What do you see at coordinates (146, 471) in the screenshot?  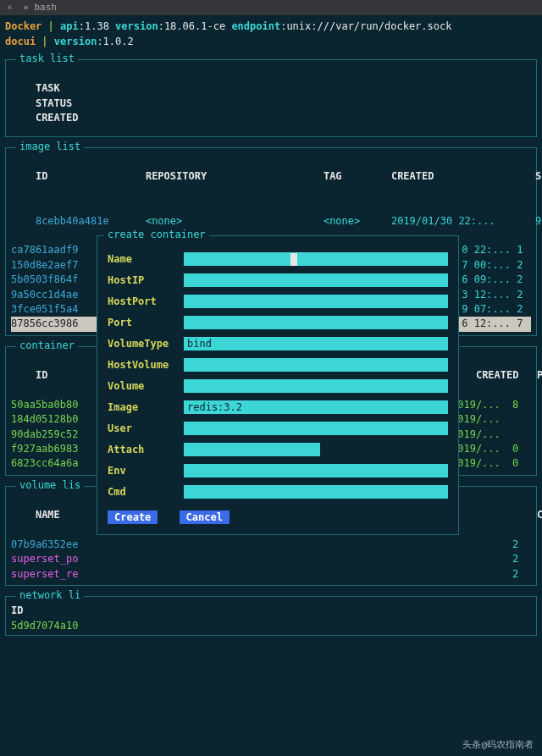 I see `label-env: Env` at bounding box center [146, 471].